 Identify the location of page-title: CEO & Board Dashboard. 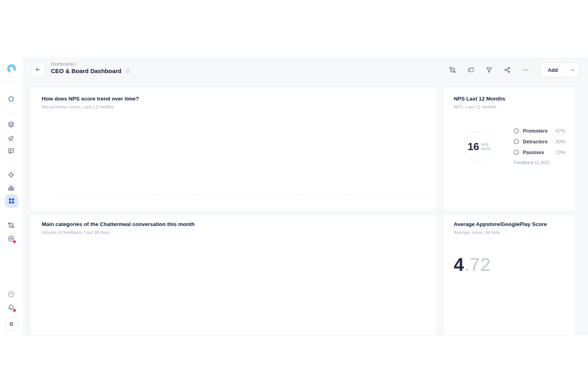
(86, 71).